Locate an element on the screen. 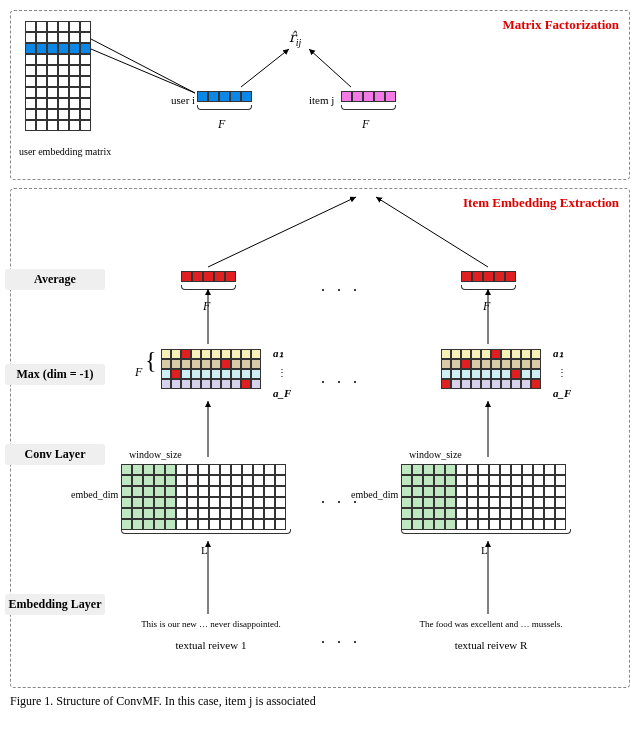 The height and width of the screenshot is (733, 640). embedding-grid-right is located at coordinates (484, 497).